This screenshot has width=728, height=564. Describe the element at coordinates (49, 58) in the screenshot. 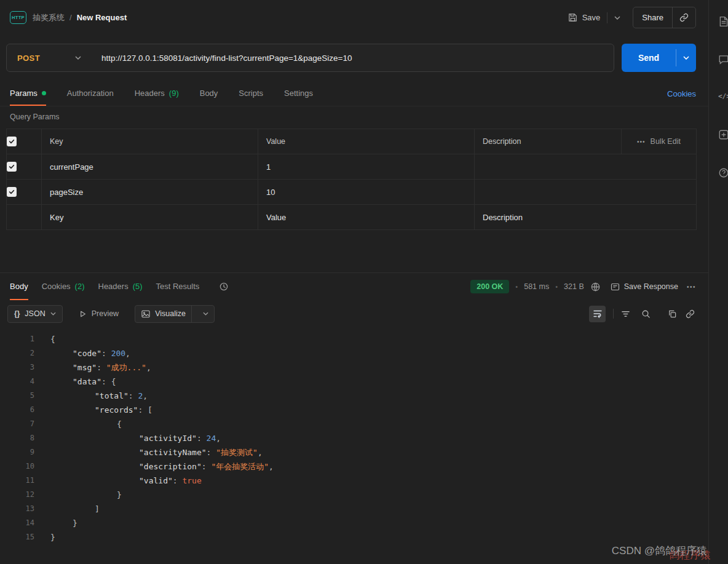

I see `method-dropdown: POST` at that location.